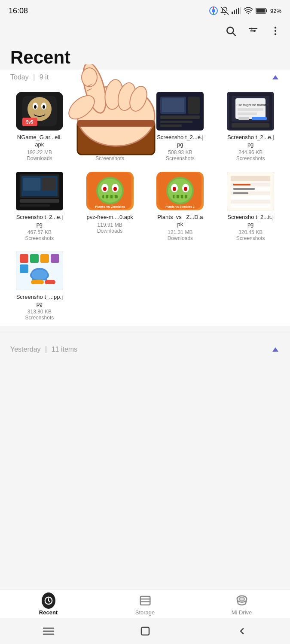  I want to click on file-name: Screensho t_2...it.jpg, so click(250, 221).